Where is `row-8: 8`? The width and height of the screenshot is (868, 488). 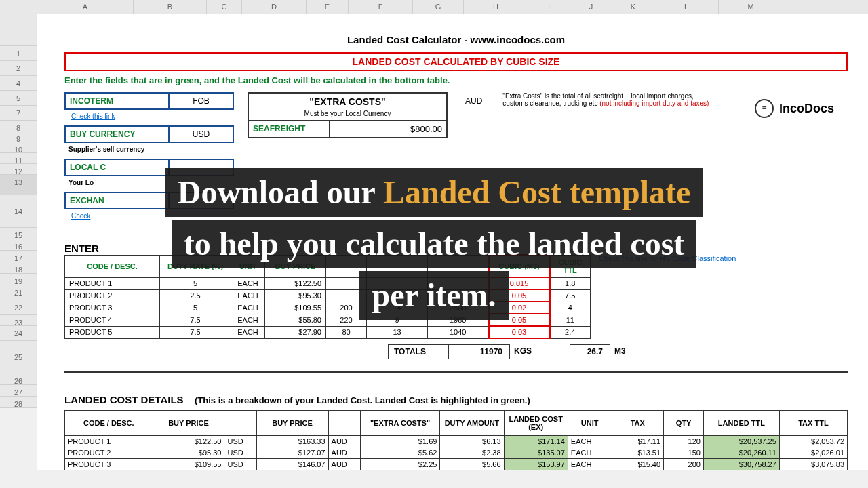
row-8: 8 is located at coordinates (19, 126).